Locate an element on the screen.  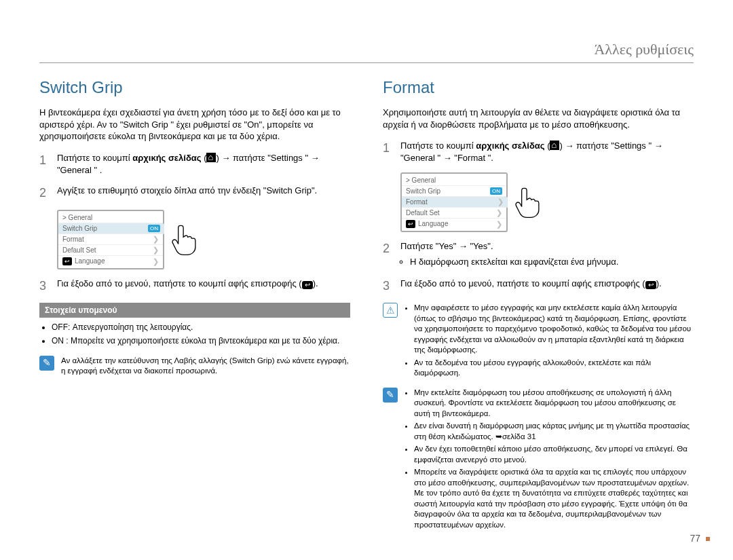
step-2: 2 Πατήστε "Yes" → "Yes". Η διαμόρφωση εκ… is located at coordinates (538, 255).